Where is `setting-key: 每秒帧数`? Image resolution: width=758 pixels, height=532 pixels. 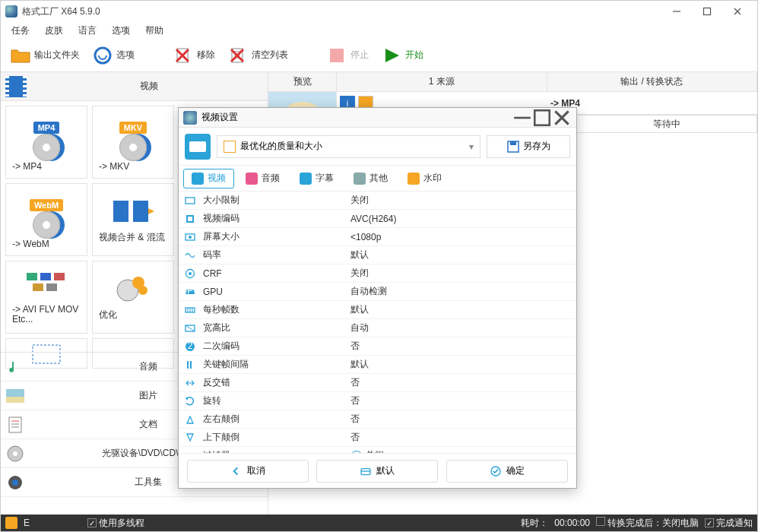
setting-key: 每秒帧数 is located at coordinates (274, 310).